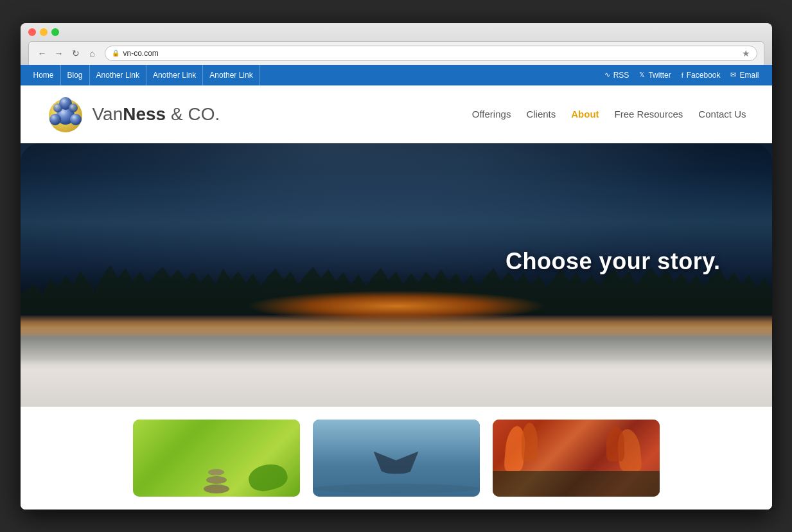 The width and height of the screenshot is (792, 532). Describe the element at coordinates (55, 32) in the screenshot. I see `maximize-button` at that location.